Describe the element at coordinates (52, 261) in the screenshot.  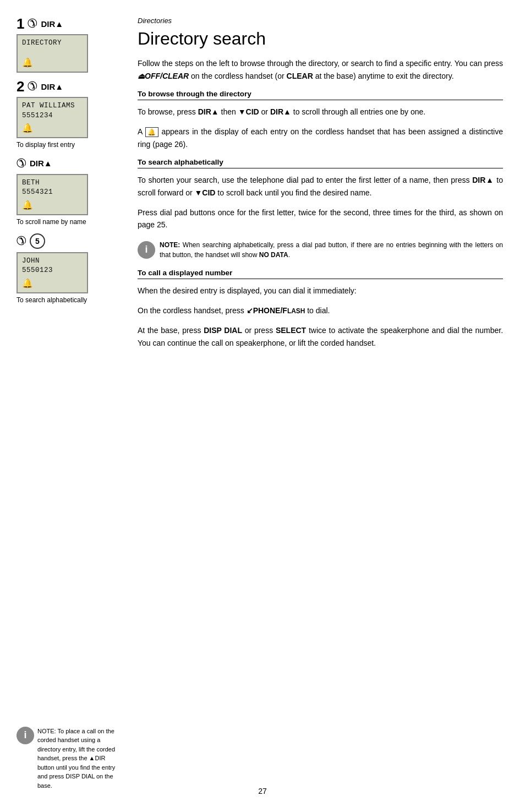
I see `lcd4-line1: JOHN` at that location.